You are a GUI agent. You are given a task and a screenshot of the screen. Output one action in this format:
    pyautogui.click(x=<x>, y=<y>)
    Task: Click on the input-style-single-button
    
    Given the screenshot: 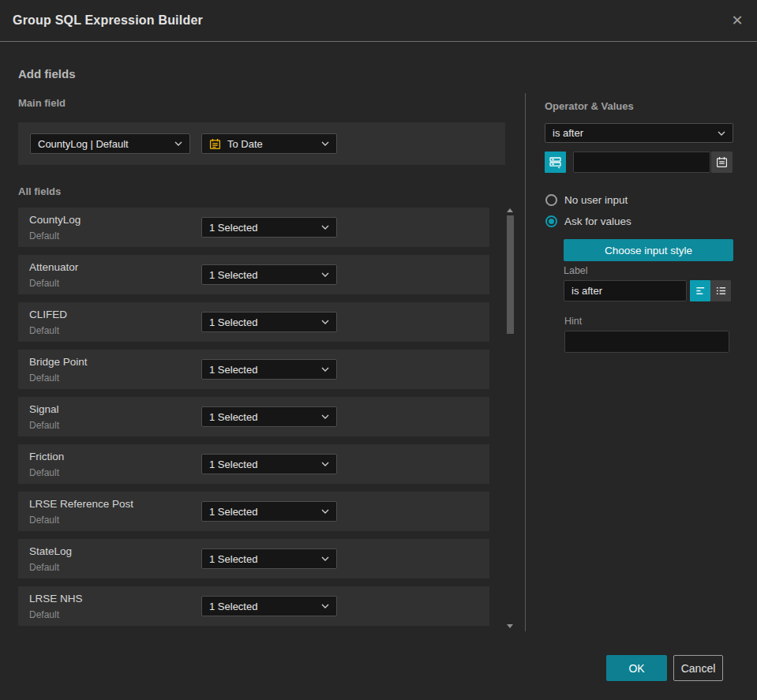 What is the action you would take?
    pyautogui.click(x=700, y=290)
    